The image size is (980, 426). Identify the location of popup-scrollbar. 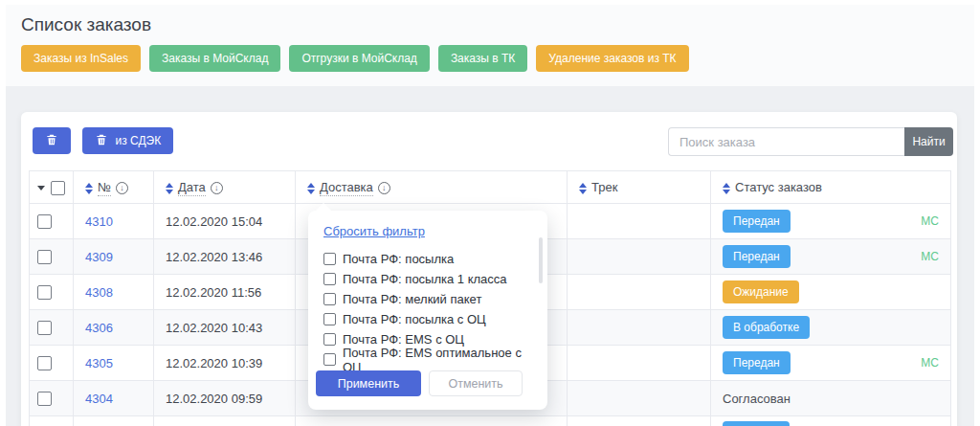
(541, 260).